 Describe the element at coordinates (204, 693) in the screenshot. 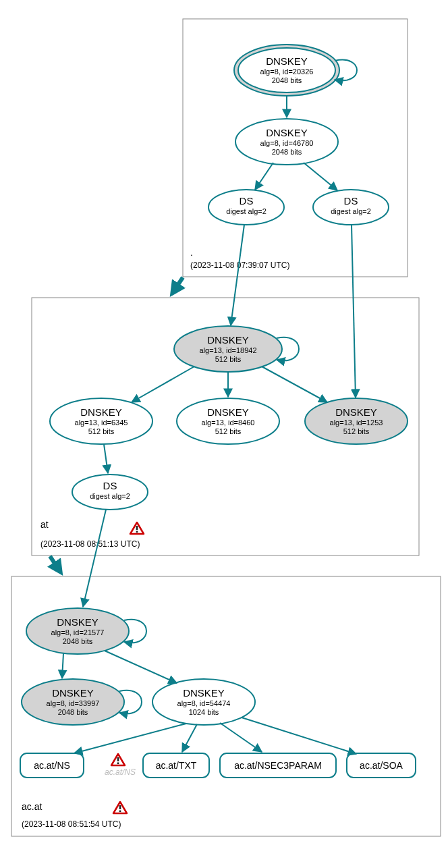

I see `ac-k2-title: DNSKEY` at that location.